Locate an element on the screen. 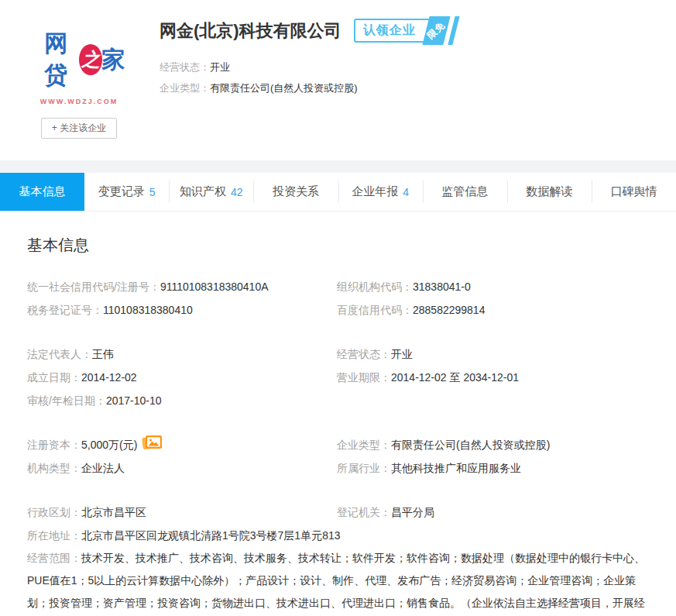 Image resolution: width=676 pixels, height=616 pixels. info-row: 审核/年检日期：2017-10-10 is located at coordinates (338, 401).